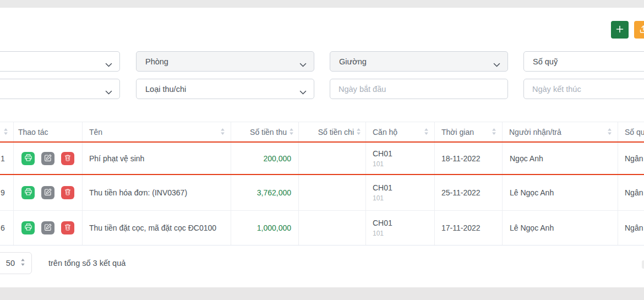 The image size is (644, 300). What do you see at coordinates (157, 193) in the screenshot?
I see `row-name: Thu tiền hóa đơn: (INV0367)` at bounding box center [157, 193].